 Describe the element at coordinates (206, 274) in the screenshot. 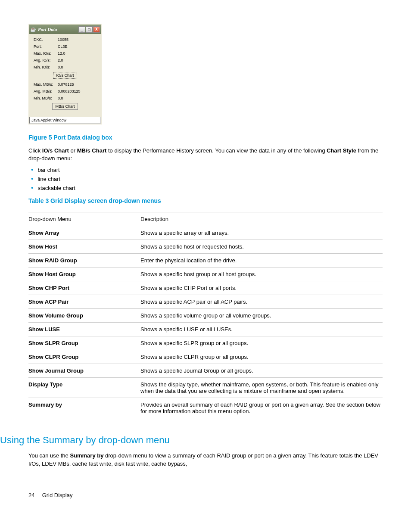

I see `table-row: Show Host GroupShows a specific host gro…` at that location.